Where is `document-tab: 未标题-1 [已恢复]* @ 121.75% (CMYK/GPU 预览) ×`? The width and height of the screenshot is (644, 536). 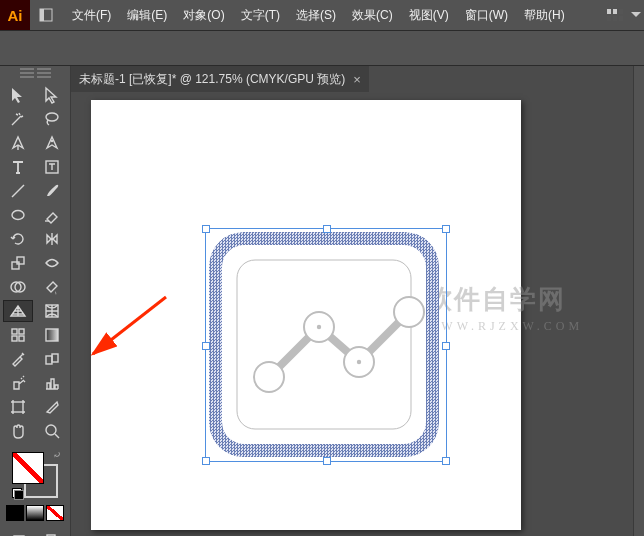 document-tab: 未标题-1 [已恢复]* @ 121.75% (CMYK/GPU 预览) × is located at coordinates (220, 79).